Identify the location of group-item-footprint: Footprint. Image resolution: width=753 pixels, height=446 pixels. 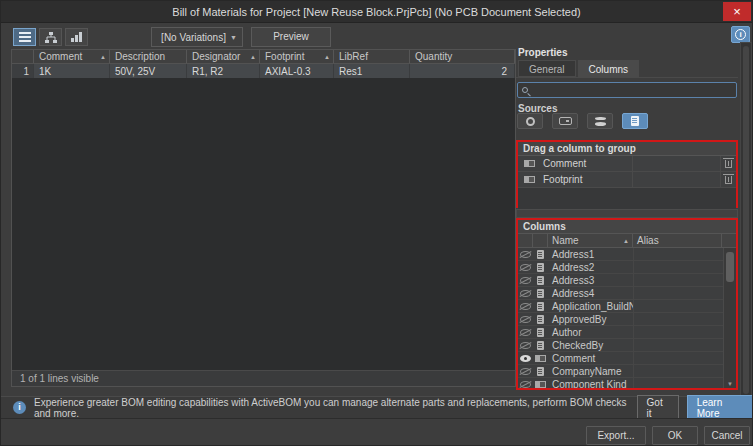
(627, 180).